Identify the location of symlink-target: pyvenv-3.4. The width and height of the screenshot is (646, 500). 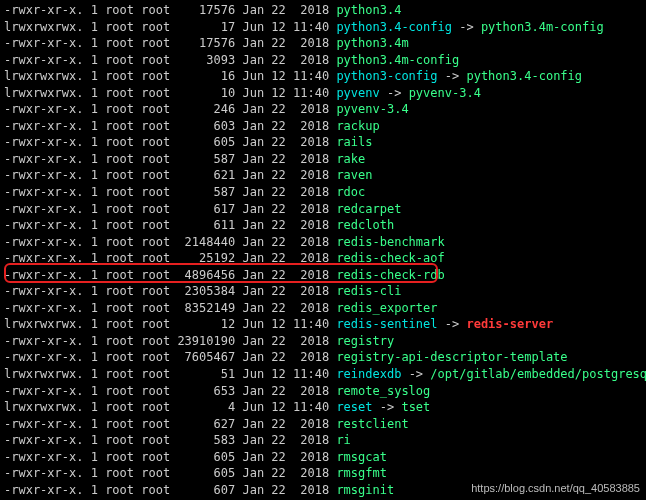
(445, 93).